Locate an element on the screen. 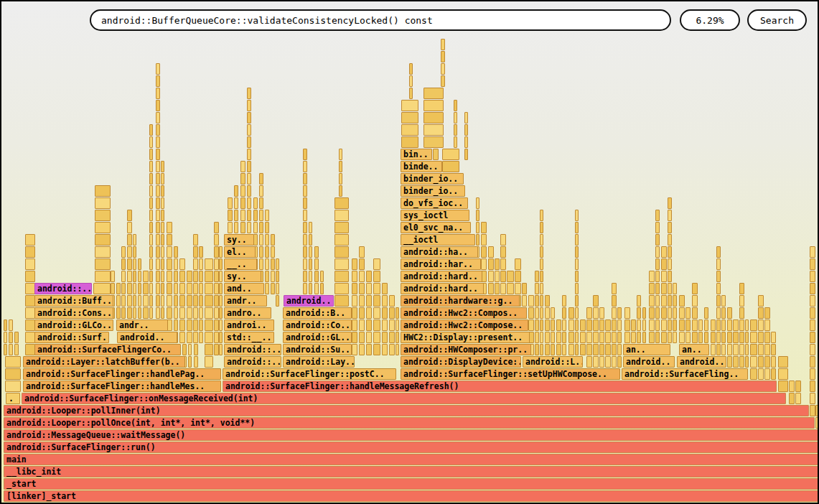 This screenshot has width=819, height=504. flame-frame: android::Looper::pollInner(int) is located at coordinates (406, 411).